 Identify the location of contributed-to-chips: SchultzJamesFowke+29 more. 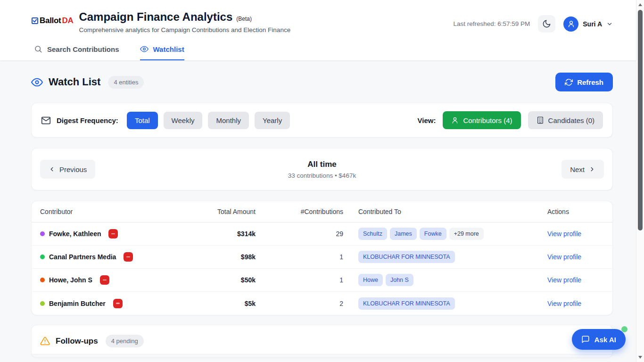
(447, 234).